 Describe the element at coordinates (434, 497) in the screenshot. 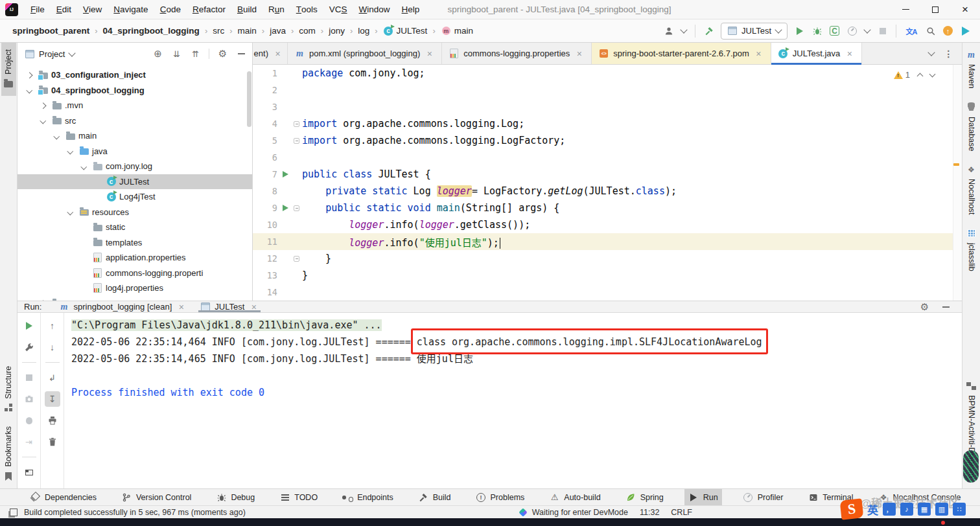

I see `toolwindow-build: Build` at that location.